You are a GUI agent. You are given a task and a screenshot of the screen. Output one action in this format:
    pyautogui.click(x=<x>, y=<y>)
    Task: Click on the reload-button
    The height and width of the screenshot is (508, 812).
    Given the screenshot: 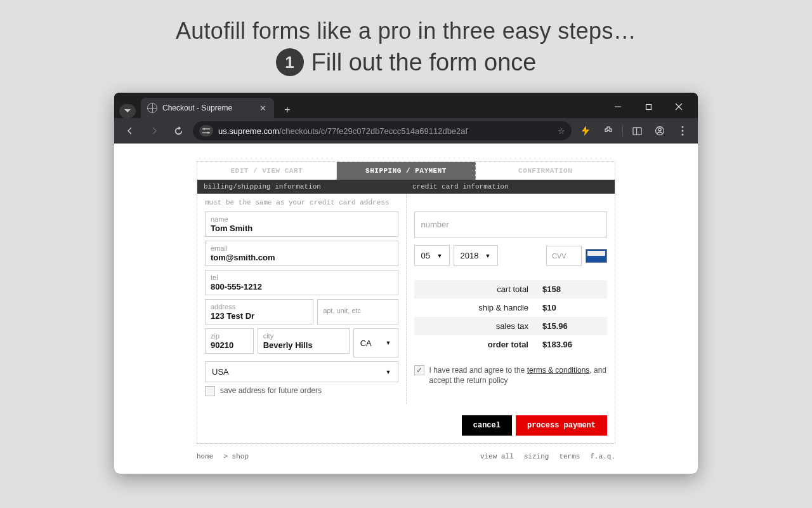 What is the action you would take?
    pyautogui.click(x=178, y=131)
    